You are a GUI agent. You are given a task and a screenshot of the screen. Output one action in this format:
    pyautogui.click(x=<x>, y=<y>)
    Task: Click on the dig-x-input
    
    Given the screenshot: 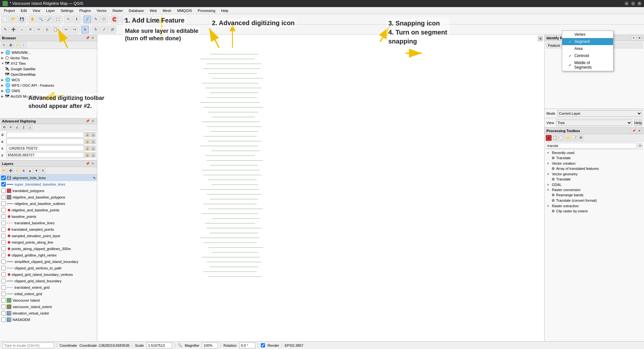 What is the action you would take?
    pyautogui.click(x=45, y=148)
    